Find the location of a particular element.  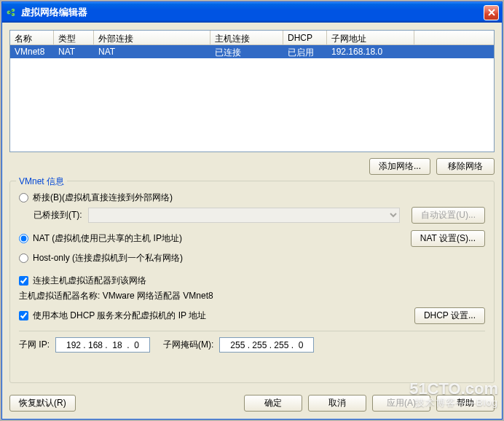

cell-host: 已连接 is located at coordinates (247, 52).